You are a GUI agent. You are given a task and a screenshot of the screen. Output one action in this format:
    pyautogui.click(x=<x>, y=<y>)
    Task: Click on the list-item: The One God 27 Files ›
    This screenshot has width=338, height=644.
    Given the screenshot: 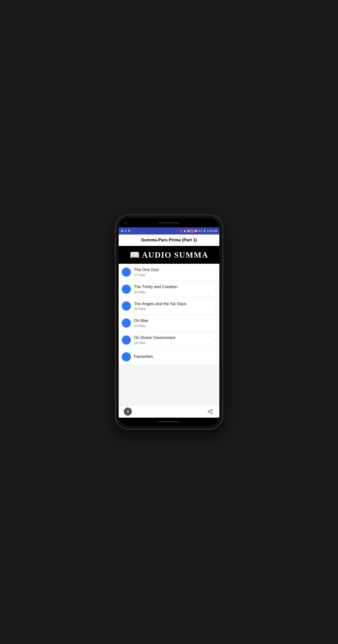 What is the action you would take?
    pyautogui.click(x=169, y=272)
    